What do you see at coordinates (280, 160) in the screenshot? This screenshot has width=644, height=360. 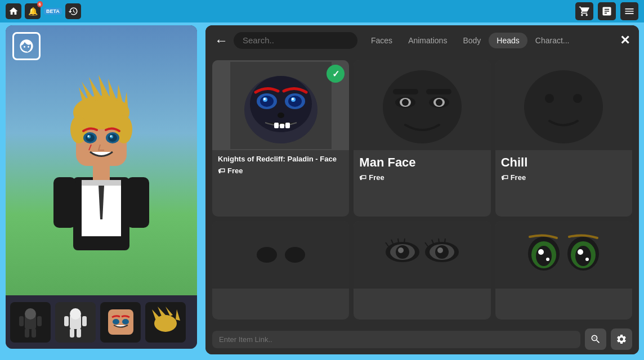 I see `item-name: Knights of Redcliff: Paladin - Face` at bounding box center [280, 160].